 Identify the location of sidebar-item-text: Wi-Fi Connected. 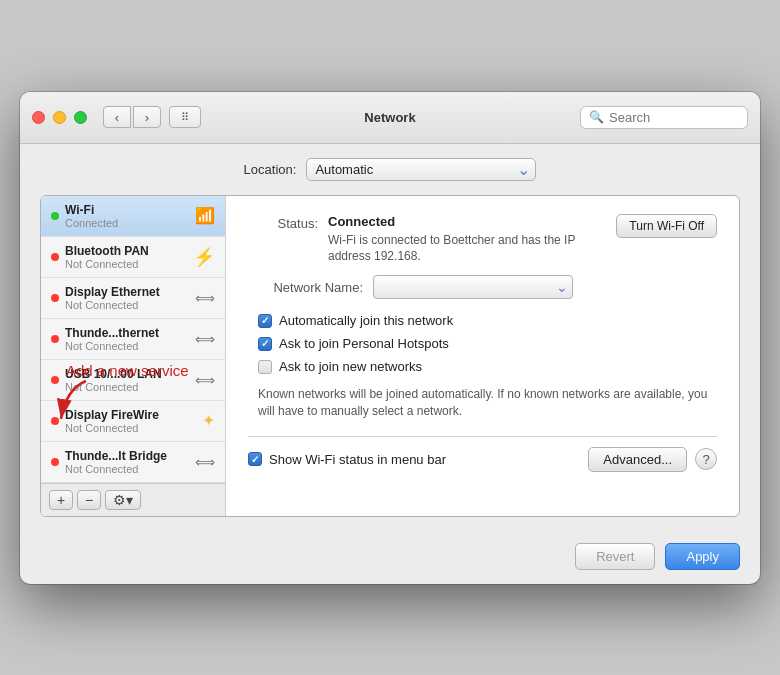
(128, 216).